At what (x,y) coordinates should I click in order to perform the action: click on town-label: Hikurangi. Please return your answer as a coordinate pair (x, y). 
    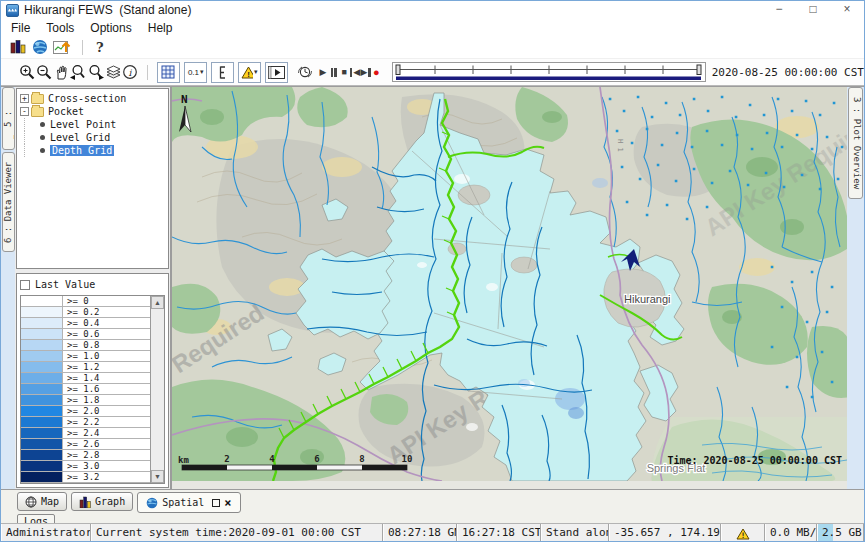
    Looking at the image, I should click on (647, 299).